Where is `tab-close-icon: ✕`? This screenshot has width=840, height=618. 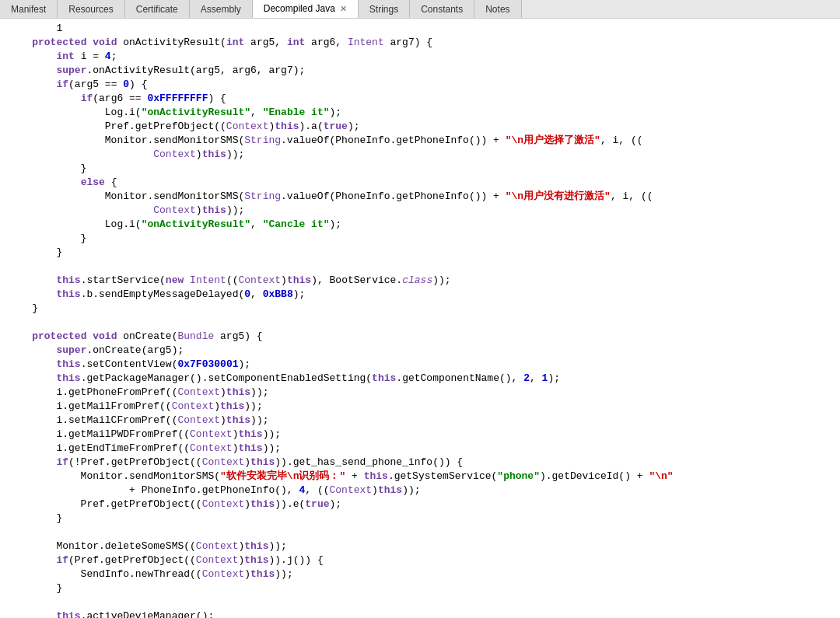
tab-close-icon: ✕ is located at coordinates (344, 9).